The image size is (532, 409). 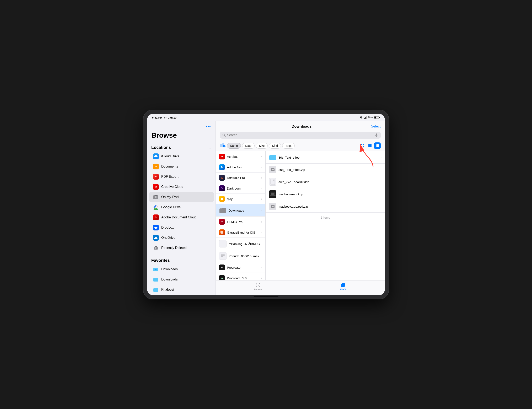 What do you see at coordinates (241, 167) in the screenshot?
I see `list-item: Ar Adobe Aero ›` at bounding box center [241, 167].